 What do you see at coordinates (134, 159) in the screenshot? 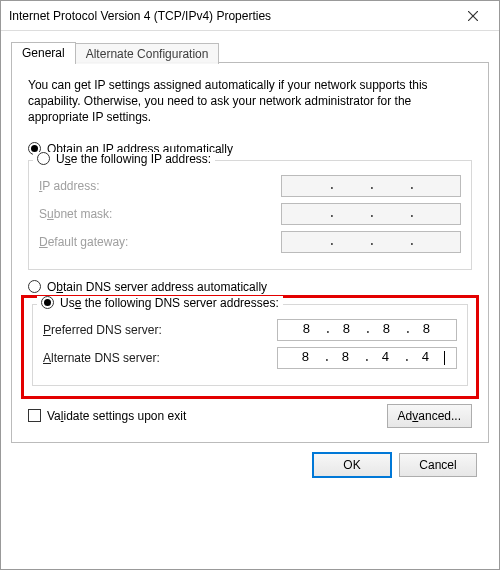
I see `radio-ip-manual-label: Use the following IP address:` at bounding box center [134, 159].